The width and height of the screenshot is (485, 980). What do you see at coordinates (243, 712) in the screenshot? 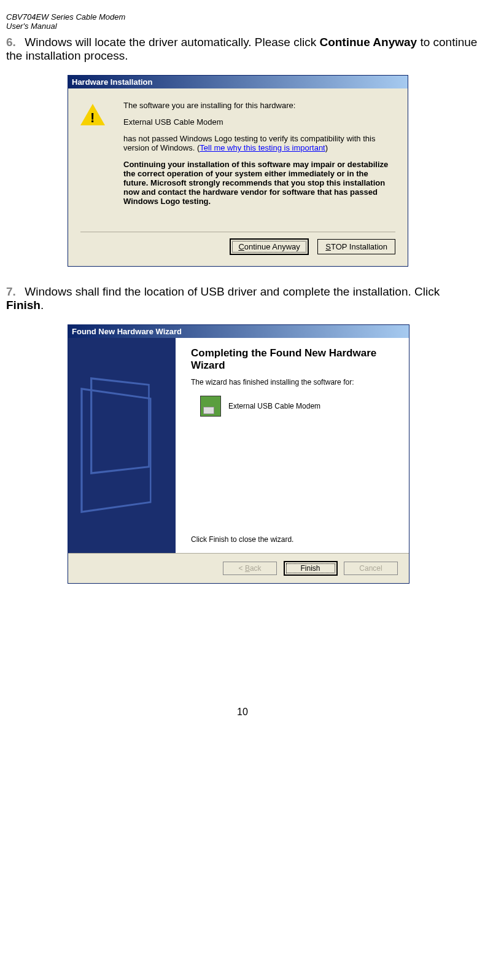
I see `page-number: 10` at bounding box center [243, 712].